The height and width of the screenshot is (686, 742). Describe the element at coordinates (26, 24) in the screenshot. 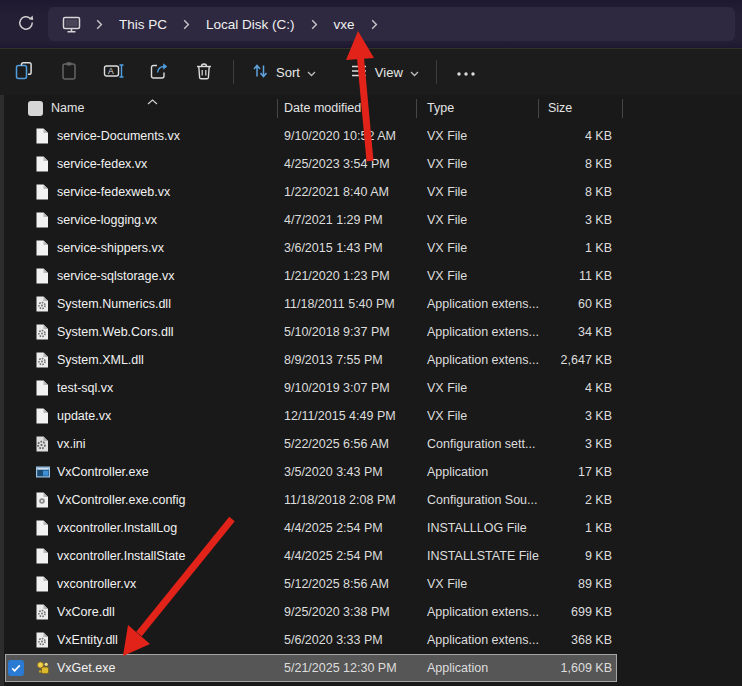

I see `refresh-icon` at that location.